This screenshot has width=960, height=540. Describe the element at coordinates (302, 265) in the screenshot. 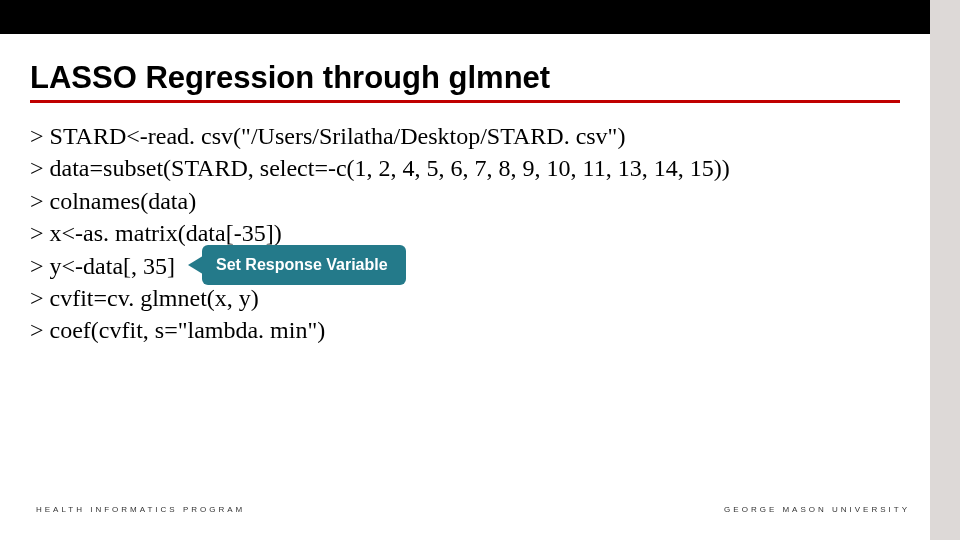

I see `callout-label: Set Response Variable` at that location.